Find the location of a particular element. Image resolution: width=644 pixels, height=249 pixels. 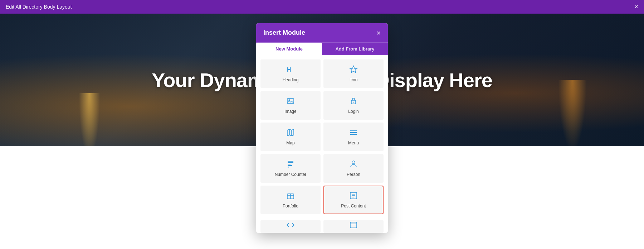

post-content-icon is located at coordinates (353, 196).